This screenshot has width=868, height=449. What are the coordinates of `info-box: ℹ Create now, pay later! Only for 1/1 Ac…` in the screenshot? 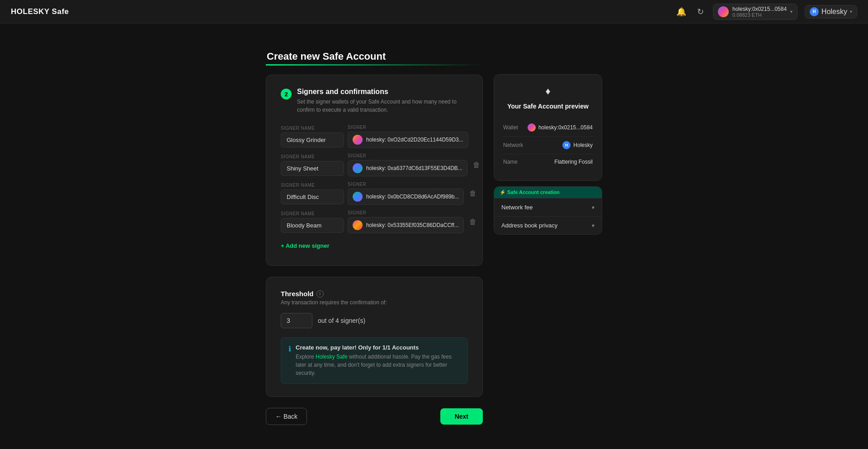 It's located at (374, 361).